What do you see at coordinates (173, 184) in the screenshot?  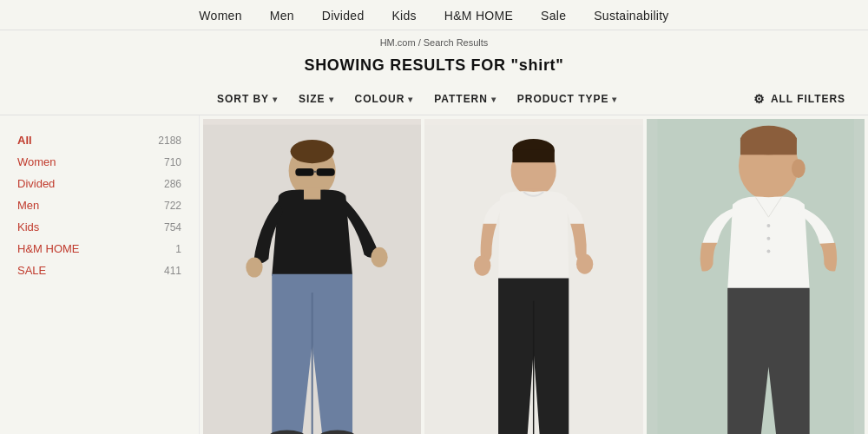 I see `sidebar-count-divided: 286` at bounding box center [173, 184].